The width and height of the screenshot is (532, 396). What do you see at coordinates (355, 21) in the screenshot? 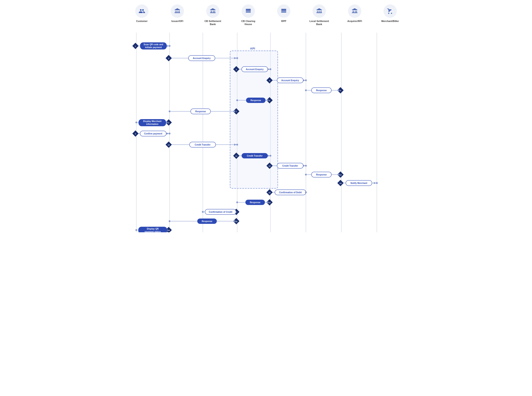
I see `acquirer-label: Acquirer/RFI` at bounding box center [355, 21].